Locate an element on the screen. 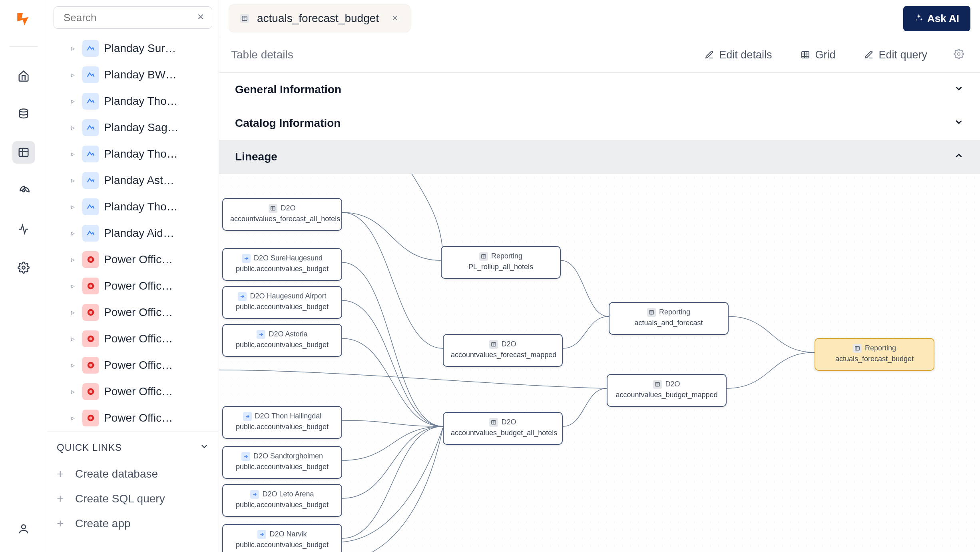  settings-icon is located at coordinates (24, 268).